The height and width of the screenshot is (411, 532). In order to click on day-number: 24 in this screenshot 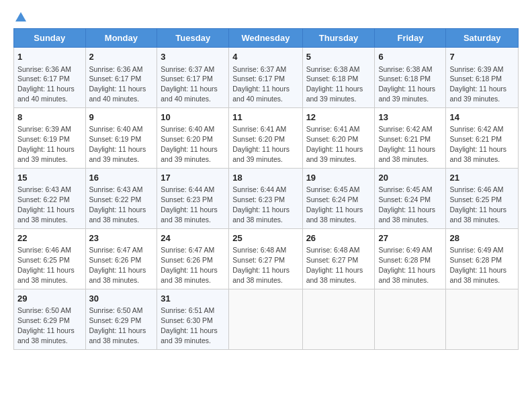, I will do `click(193, 238)`.